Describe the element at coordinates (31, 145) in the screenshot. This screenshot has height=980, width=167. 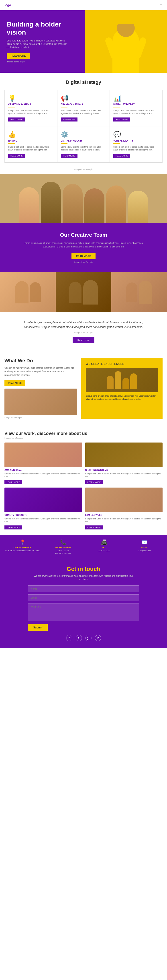
I see `strategy-card: 👍 NAMING Sample text. Click to select th…` at that location.